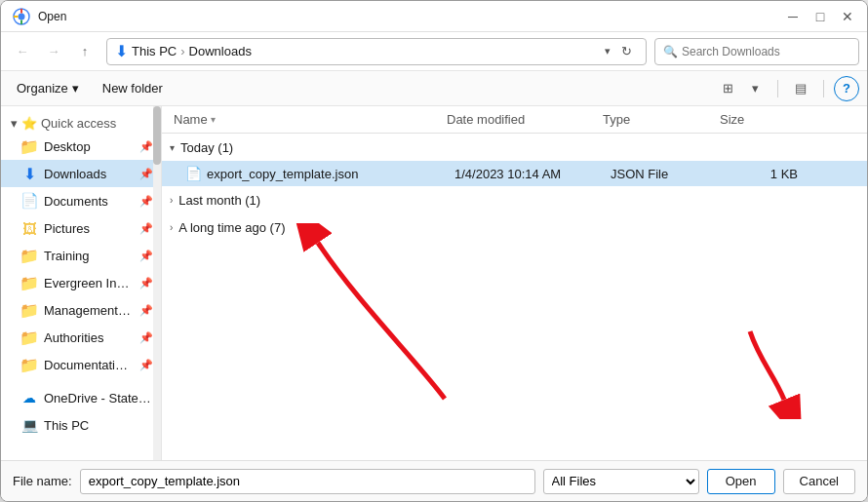  What do you see at coordinates (515, 227) in the screenshot?
I see `group-long-ago: › A long time ago (7)` at bounding box center [515, 227].